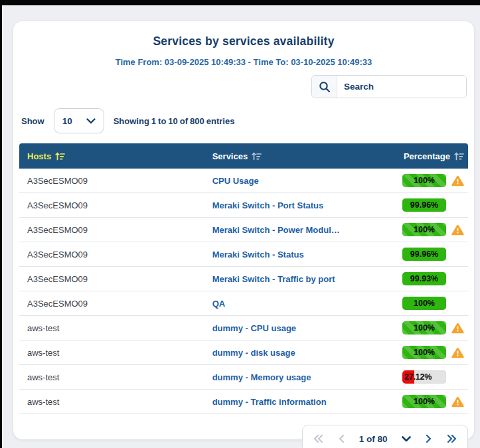 Image resolution: width=480 pixels, height=448 pixels. I want to click on page-size-value: 10, so click(68, 121).